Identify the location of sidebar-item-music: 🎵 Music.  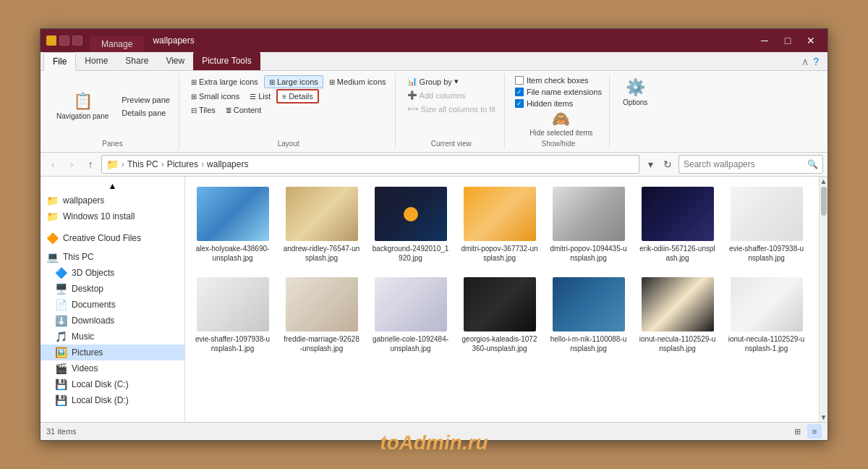
(113, 337).